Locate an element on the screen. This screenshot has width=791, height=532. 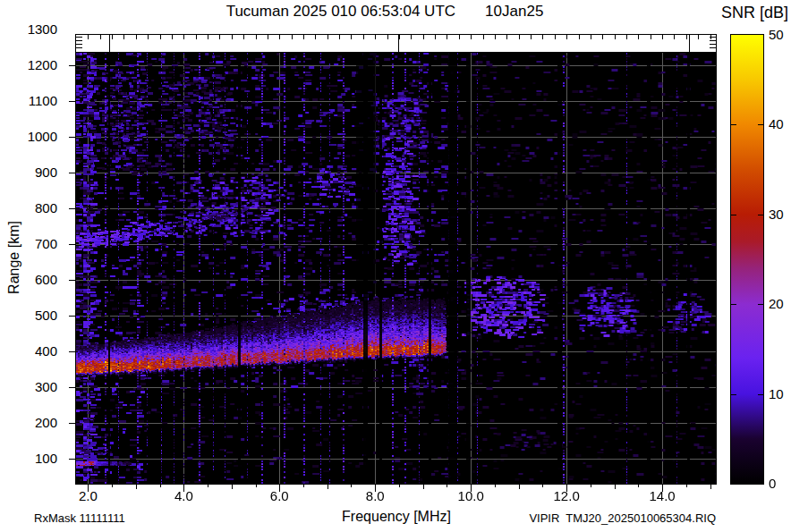
y-axis-tick-label: 1000 is located at coordinates (29, 137).